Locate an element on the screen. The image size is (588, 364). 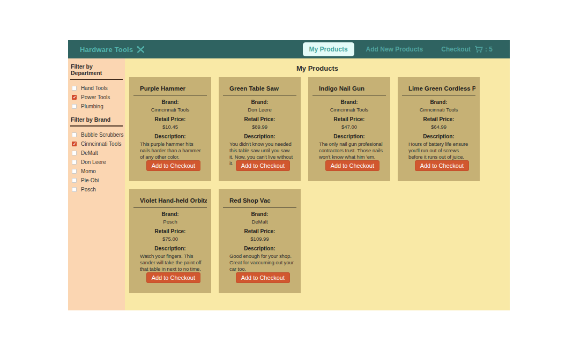
department-filter-title: Filter by Department is located at coordinates (96, 70).